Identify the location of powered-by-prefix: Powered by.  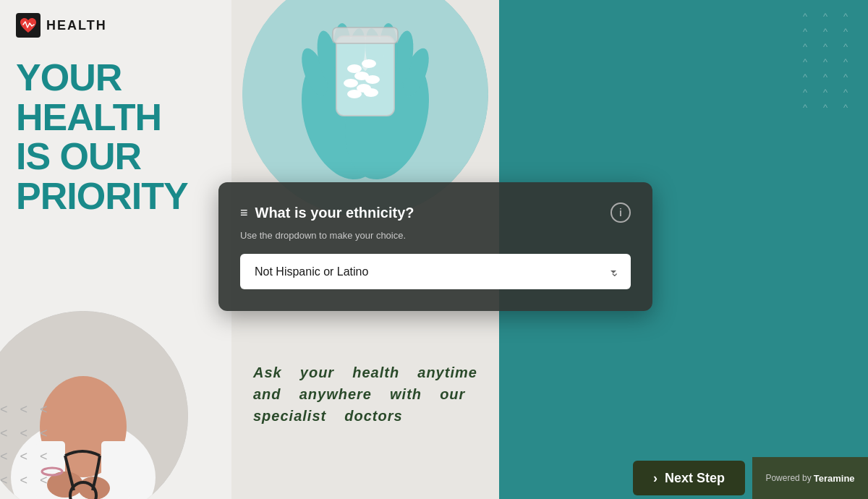
(788, 478).